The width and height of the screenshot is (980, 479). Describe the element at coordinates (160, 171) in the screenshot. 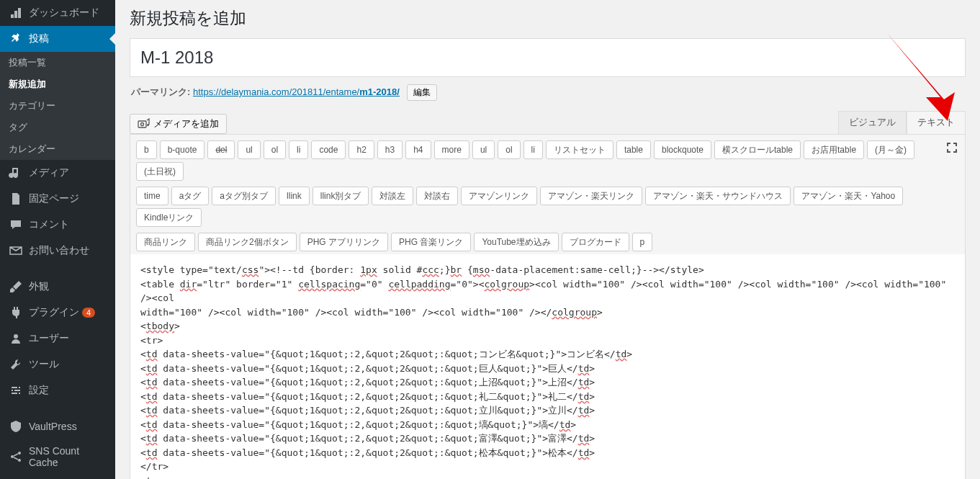

I see `qtag-: (土日祝)` at that location.